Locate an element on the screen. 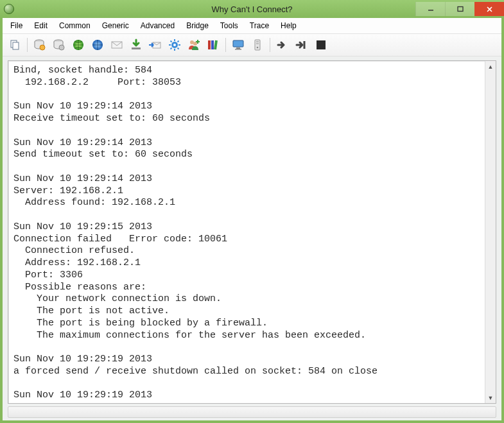  minimize-icon is located at coordinates (431, 9).